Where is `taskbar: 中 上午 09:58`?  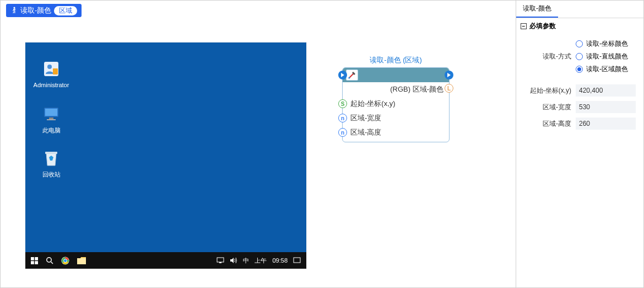 taskbar: 中 上午 09:58 is located at coordinates (166, 260).